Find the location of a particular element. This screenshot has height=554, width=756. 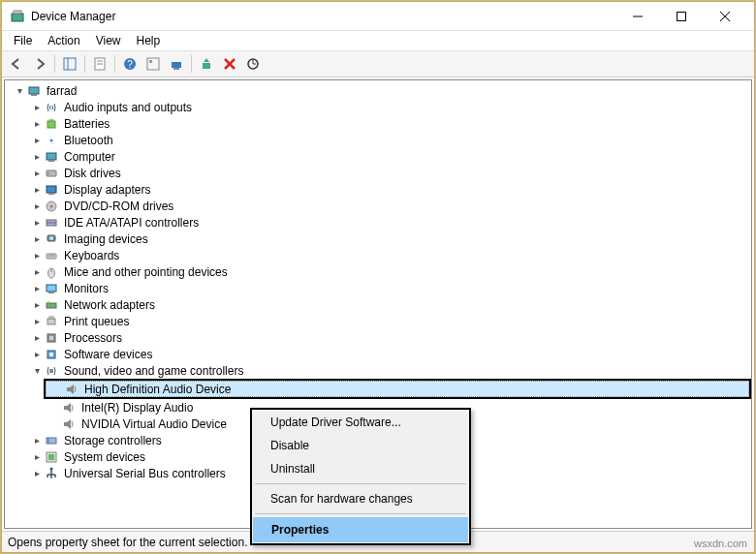

menu-view: View is located at coordinates (109, 41).